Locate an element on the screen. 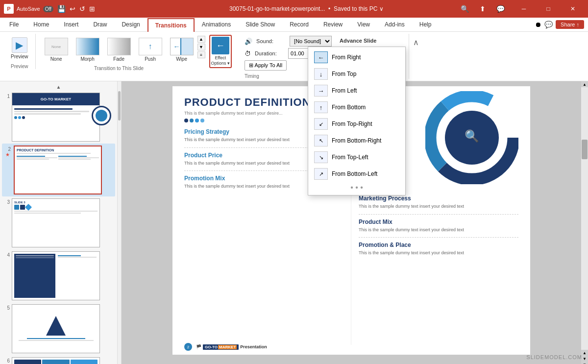 The height and width of the screenshot is (364, 588). undo-button: ↩ is located at coordinates (73, 9).